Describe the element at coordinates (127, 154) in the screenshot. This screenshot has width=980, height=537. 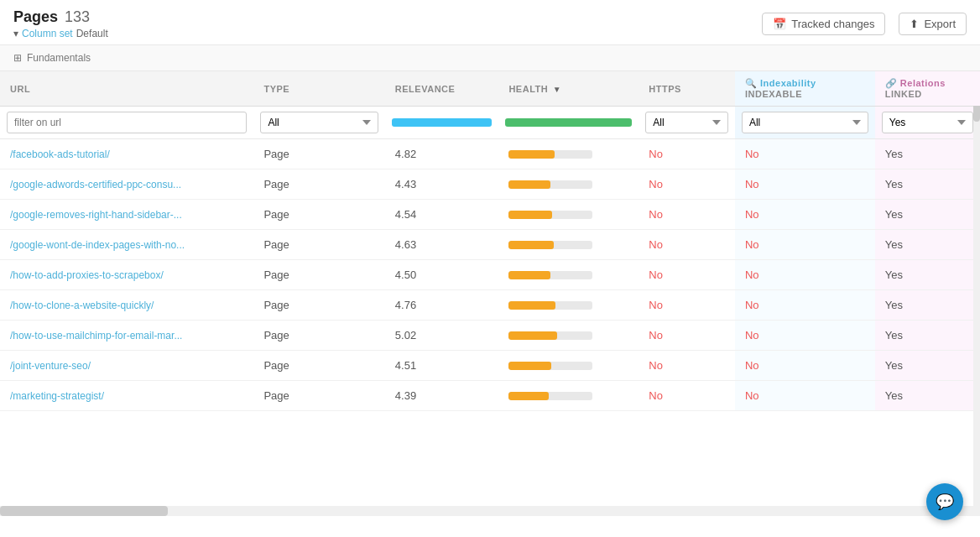
I see `url-cell: /facebook-ads-tutorial/` at that location.